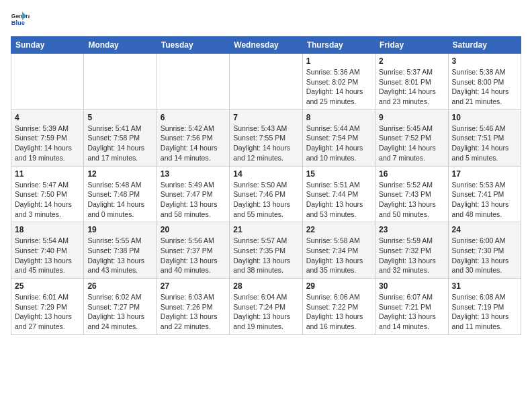  What do you see at coordinates (412, 307) in the screenshot?
I see `calendar-cell: 30Sunrise: 6:07 AM Sunset: 7:21 PM Dayli…` at bounding box center [412, 307].